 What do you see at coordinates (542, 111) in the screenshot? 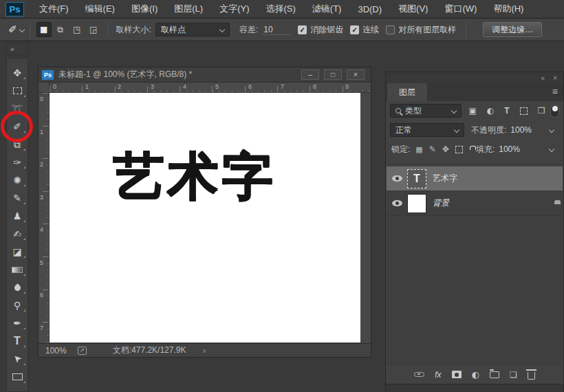
I see `smart-object-filter-icon: ❐` at bounding box center [542, 111].